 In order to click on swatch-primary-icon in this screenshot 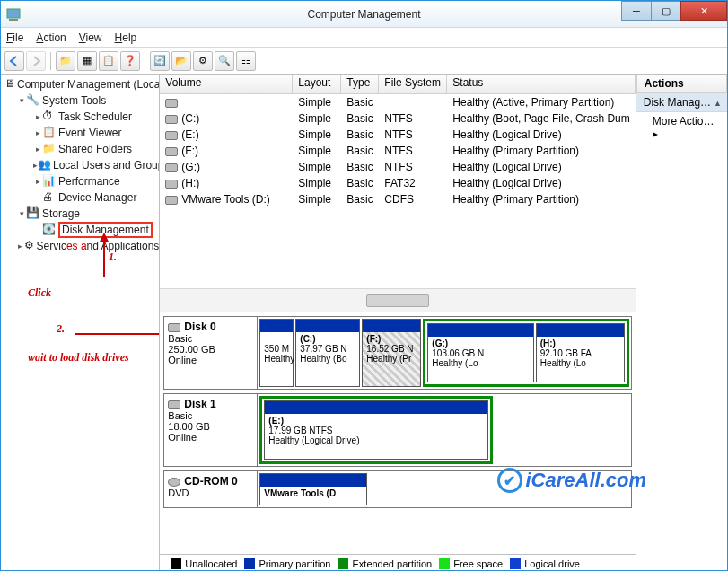, I will do `click(250, 564)`.